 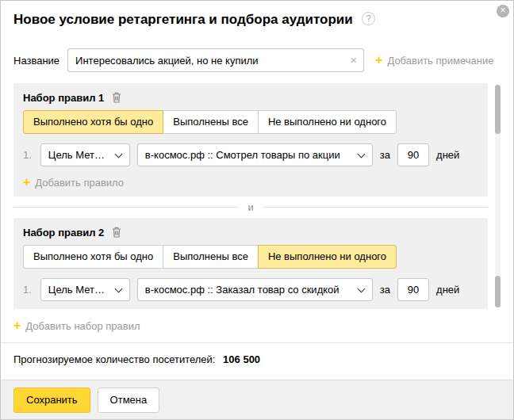 I want to click on and-label: и, so click(x=251, y=208).